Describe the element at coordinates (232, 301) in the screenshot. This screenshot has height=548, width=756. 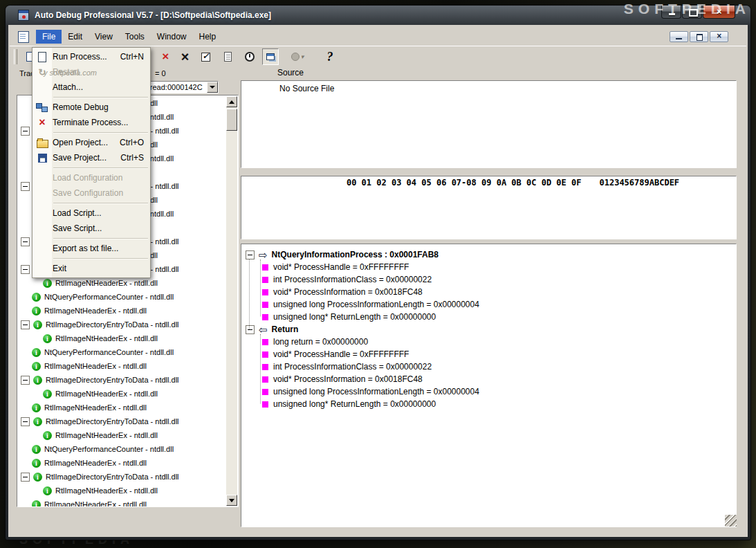
I see `tree-scrollbar` at that location.